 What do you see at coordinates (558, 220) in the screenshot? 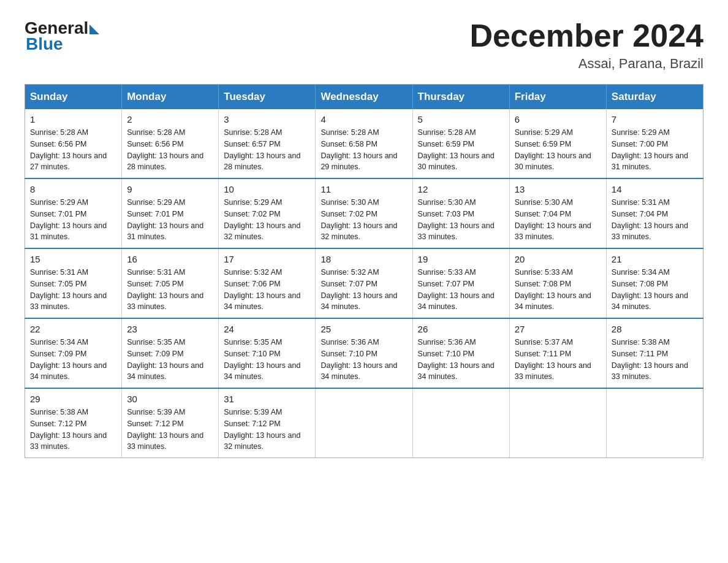
I see `day-info: Sunrise: 5:30 AMSunset: 7:04 PMDaylight:…` at bounding box center [558, 220].